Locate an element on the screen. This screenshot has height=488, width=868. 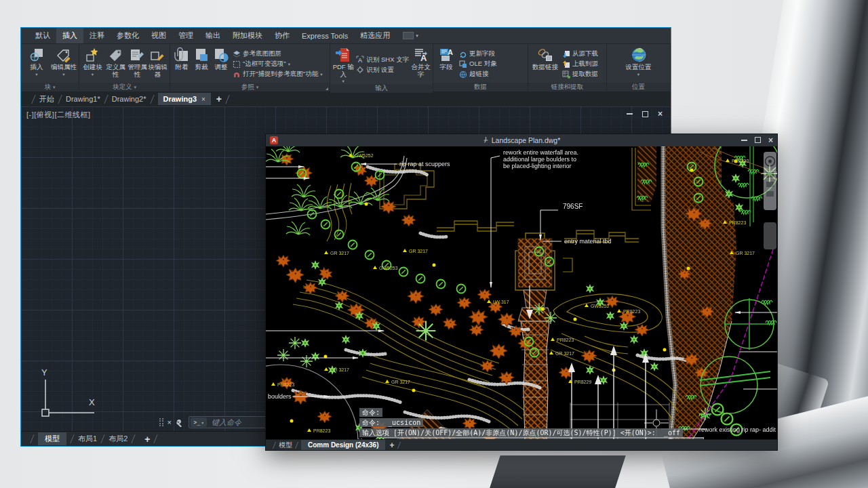
frames-option-button: "边框可变选项" ▾ is located at coordinates (278, 64).